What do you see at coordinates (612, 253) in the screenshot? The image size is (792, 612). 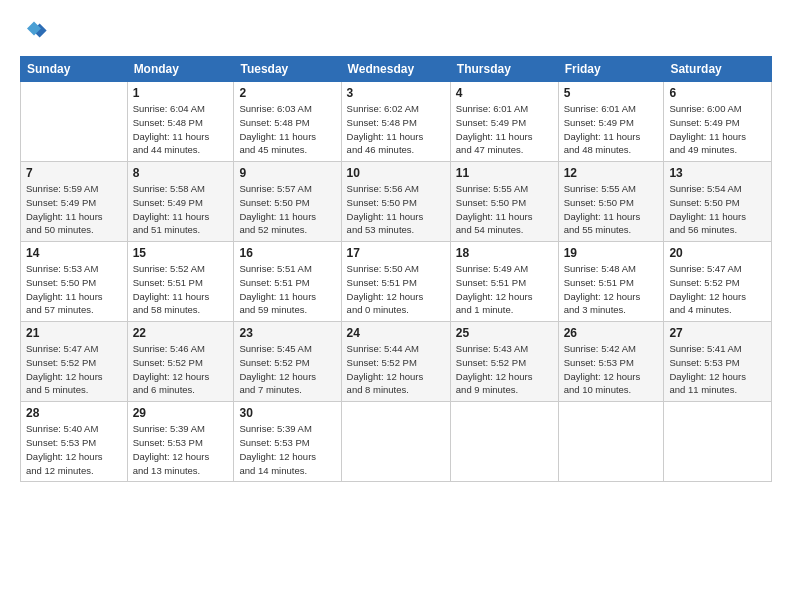 I see `day-number: 19` at bounding box center [612, 253].